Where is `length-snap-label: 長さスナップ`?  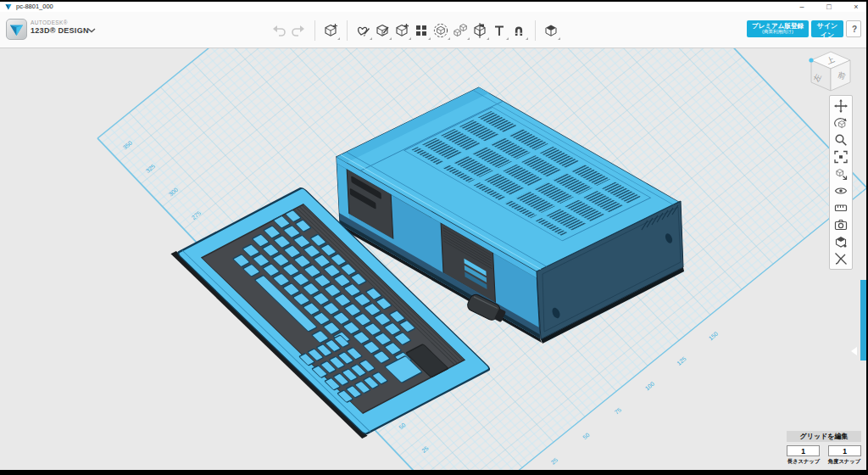
length-snap-label: 長さスナップ is located at coordinates (804, 461).